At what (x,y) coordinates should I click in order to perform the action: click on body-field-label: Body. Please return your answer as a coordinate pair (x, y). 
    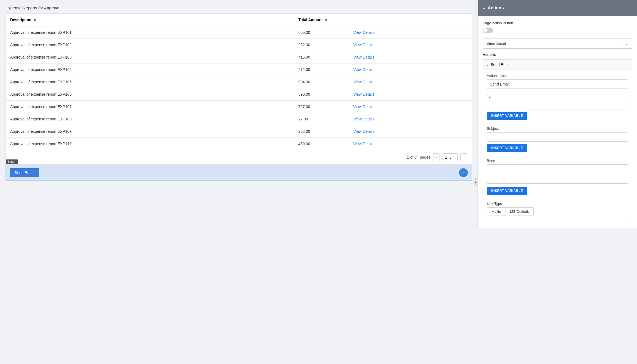
    Looking at the image, I should click on (557, 161).